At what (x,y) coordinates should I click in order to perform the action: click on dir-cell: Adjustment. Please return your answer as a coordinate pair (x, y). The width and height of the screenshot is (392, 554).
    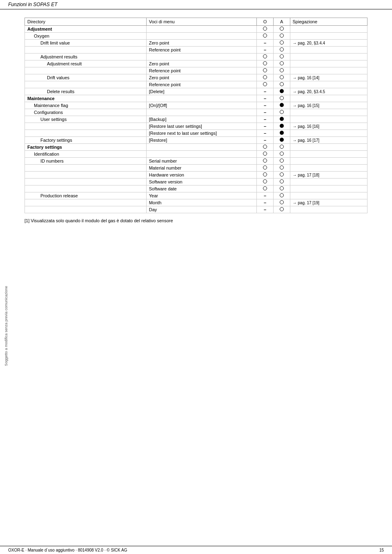
    Looking at the image, I should click on (86, 29).